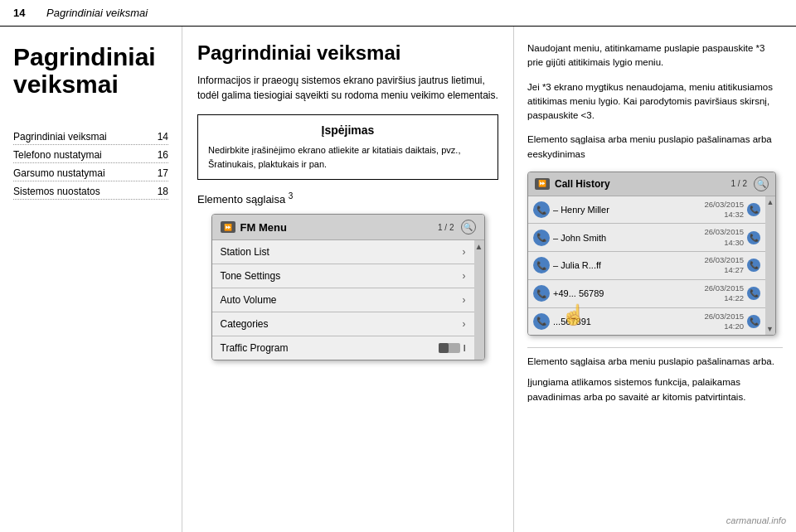 The width and height of the screenshot is (796, 532). What do you see at coordinates (627, 210) in the screenshot?
I see `call-name: – Henry Miller` at bounding box center [627, 210].